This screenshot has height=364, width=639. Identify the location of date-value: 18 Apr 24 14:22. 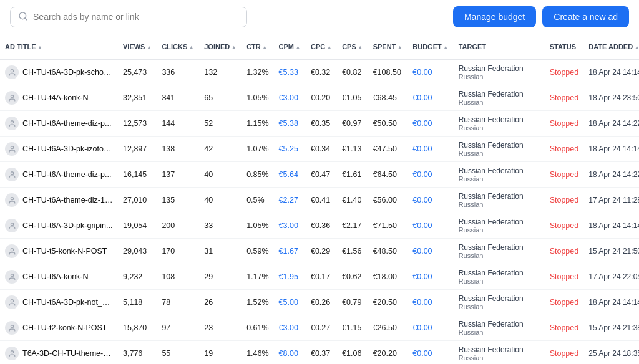
(614, 175).